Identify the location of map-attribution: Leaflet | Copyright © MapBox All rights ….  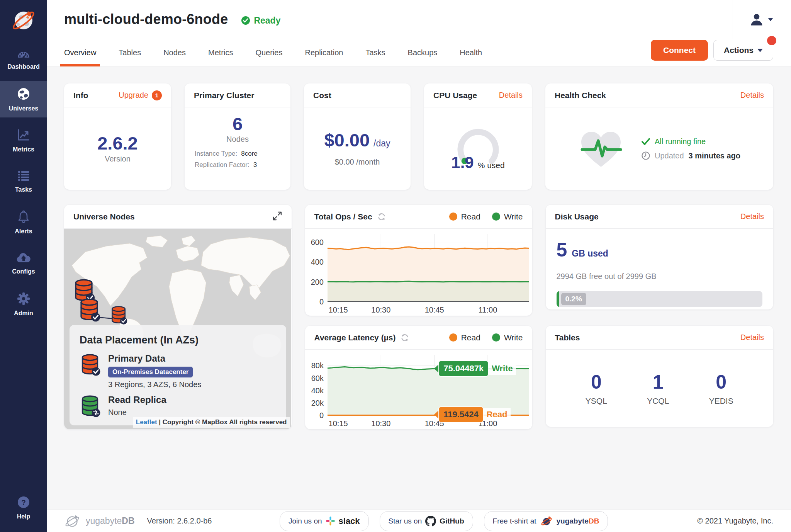
(212, 422).